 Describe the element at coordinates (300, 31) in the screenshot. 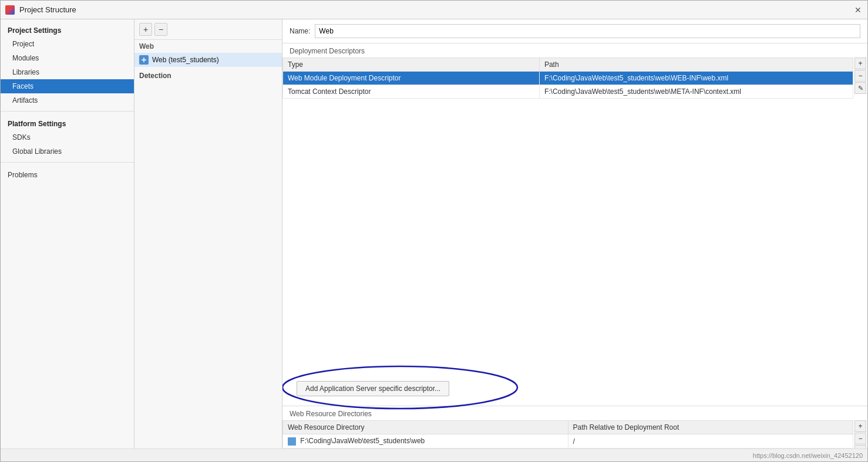

I see `name-label: Name:` at that location.